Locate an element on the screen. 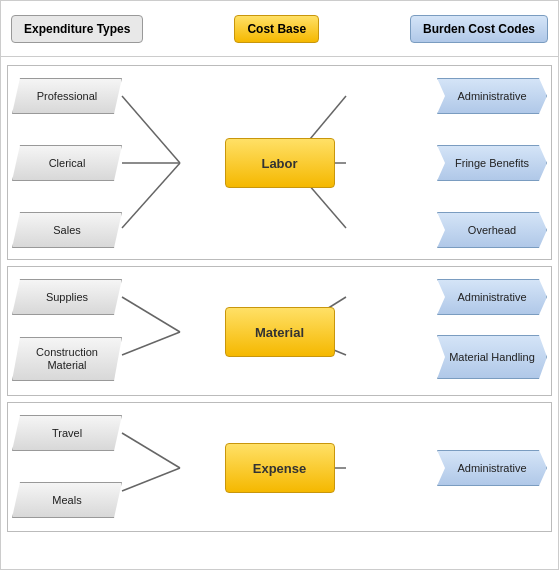  meals-trap: Meals is located at coordinates (67, 500).